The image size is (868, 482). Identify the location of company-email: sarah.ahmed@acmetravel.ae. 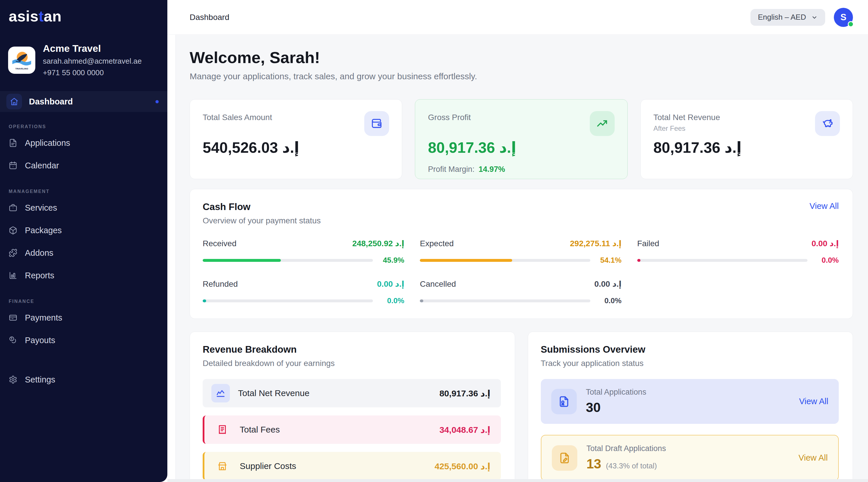
(92, 61).